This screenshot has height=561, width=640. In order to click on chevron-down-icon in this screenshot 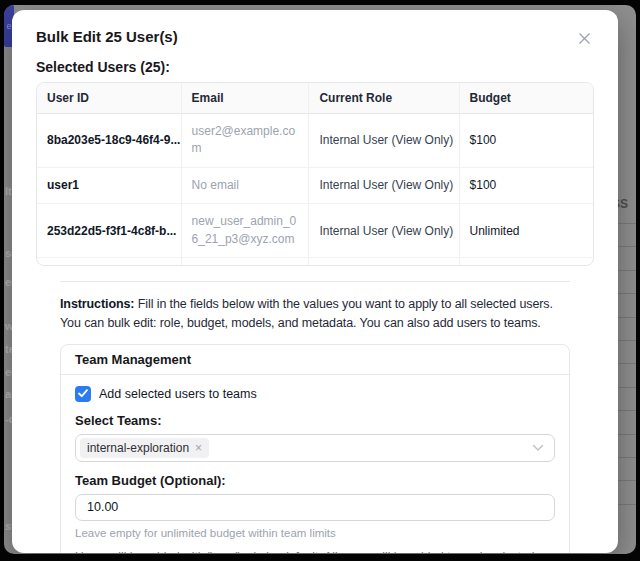, I will do `click(538, 448)`.